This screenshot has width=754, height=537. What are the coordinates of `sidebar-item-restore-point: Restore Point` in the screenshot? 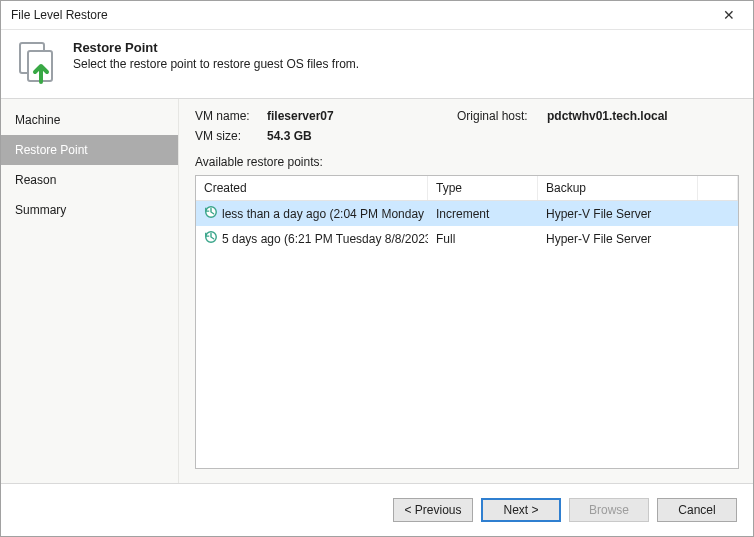 It's located at (90, 150).